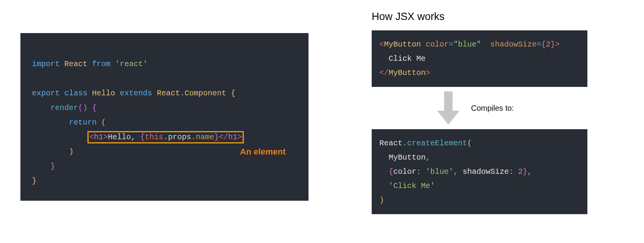 This screenshot has height=243, width=644. I want to click on annotation-element: An element, so click(263, 152).